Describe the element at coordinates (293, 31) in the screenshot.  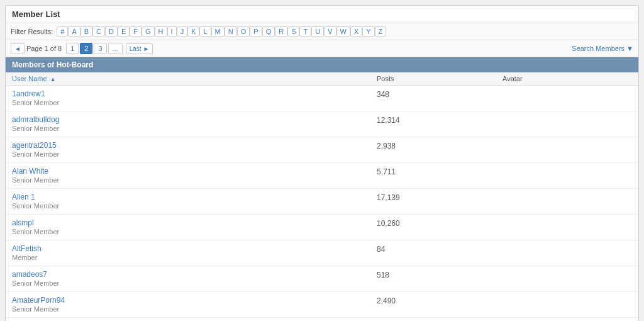
I see `filter-letter-s: S` at that location.